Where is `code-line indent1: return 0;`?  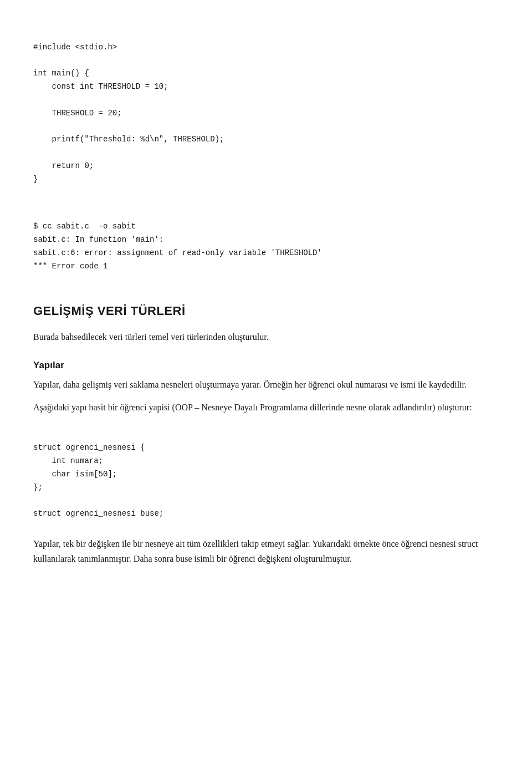 code-line indent1: return 0; is located at coordinates (63, 166).